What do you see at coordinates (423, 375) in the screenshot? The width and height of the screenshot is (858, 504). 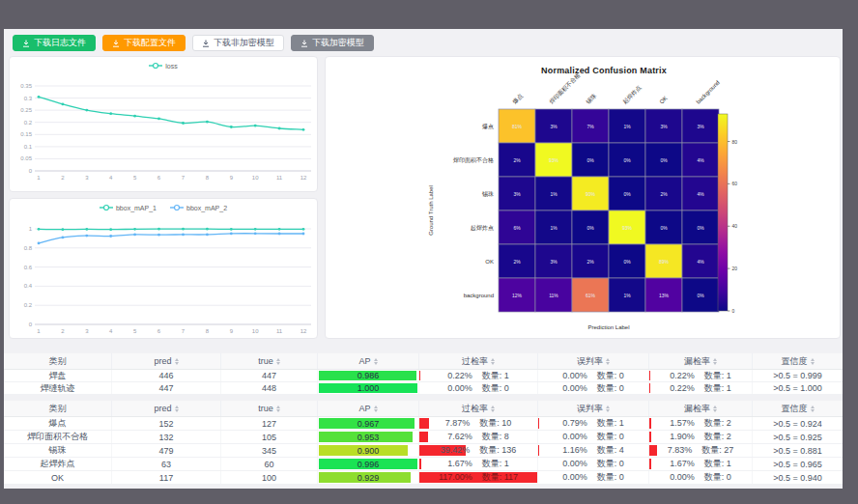 I see `welding-summary-table: 类别predtrueAP过检率误判率漏检率置信度焊盘4464470.9860.2…` at bounding box center [423, 375].